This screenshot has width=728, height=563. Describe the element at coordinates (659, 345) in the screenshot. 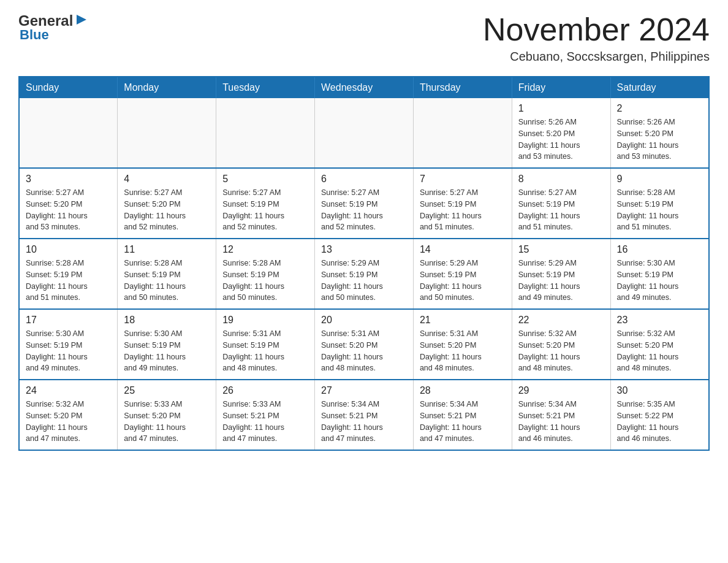

I see `calendar-cell: 23Sunrise: 5:32 AMSunset: 5:20 PMDayligh…` at that location.